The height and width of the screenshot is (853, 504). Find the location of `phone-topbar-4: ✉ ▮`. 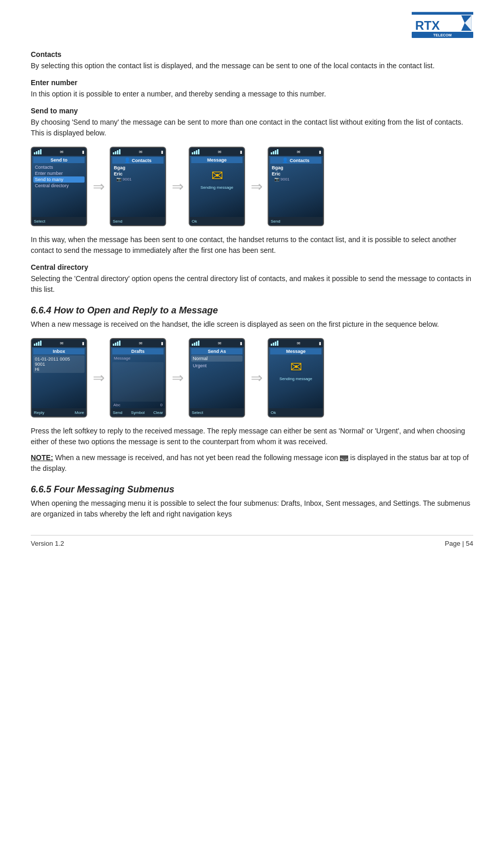

phone-topbar-4: ✉ ▮ is located at coordinates (296, 152).